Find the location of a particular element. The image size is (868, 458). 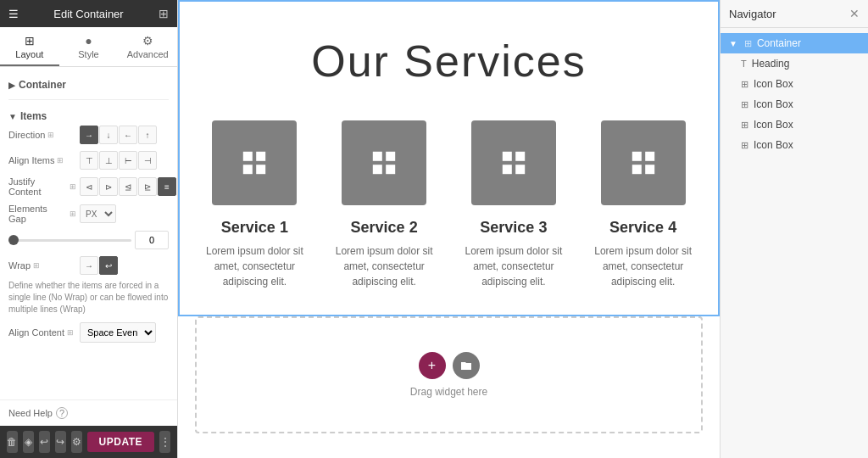

direction-right-btn: → is located at coordinates (89, 135).